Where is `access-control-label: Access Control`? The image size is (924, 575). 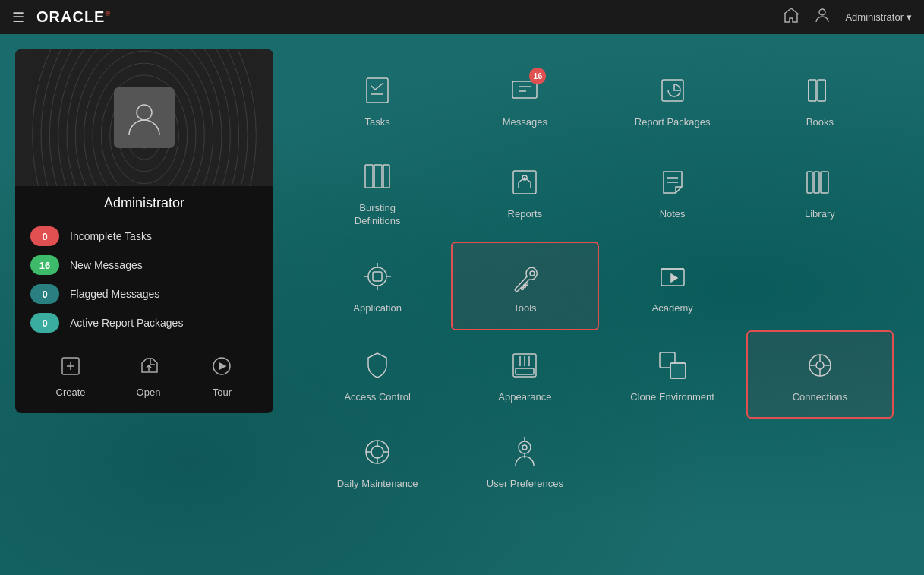
access-control-label: Access Control is located at coordinates (377, 398).